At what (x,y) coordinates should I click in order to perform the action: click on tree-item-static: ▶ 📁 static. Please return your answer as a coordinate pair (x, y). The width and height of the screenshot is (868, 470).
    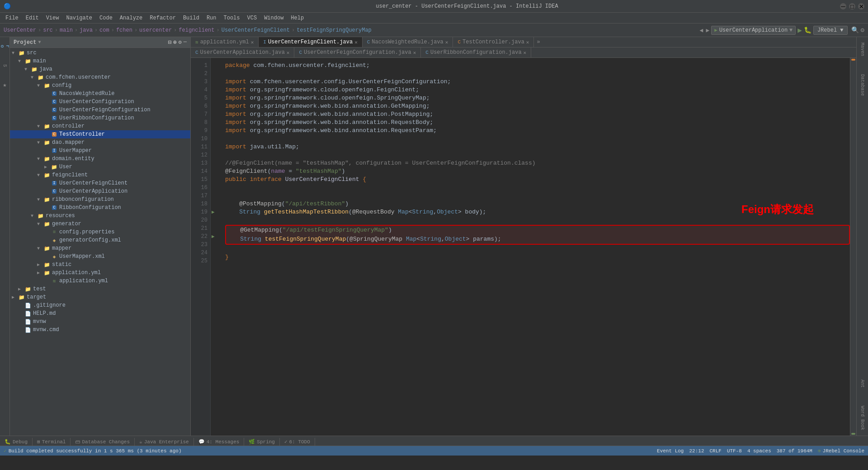
    Looking at the image, I should click on (100, 265).